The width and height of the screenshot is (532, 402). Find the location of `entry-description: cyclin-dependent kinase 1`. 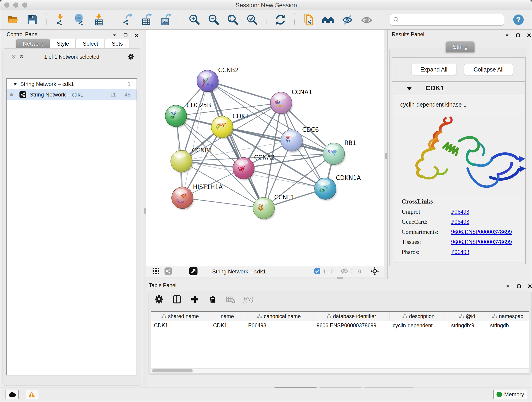

entry-description: cyclin-dependent kinase 1 is located at coordinates (459, 104).